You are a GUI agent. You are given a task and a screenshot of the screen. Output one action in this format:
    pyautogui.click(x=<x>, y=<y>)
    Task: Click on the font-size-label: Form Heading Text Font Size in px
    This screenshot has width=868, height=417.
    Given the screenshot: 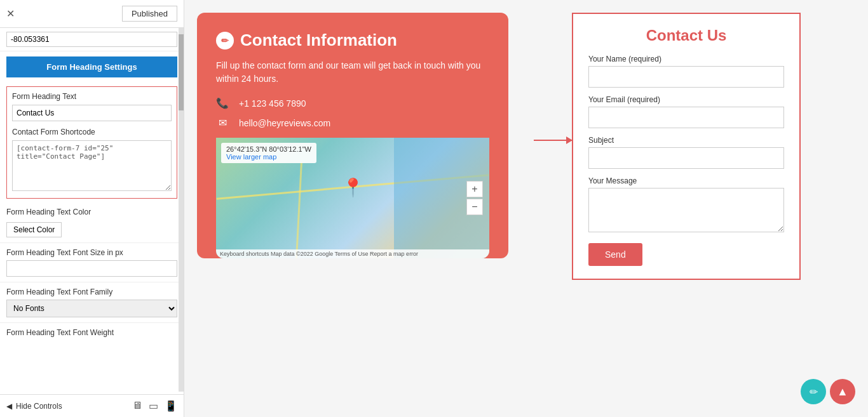 What is the action you would take?
    pyautogui.click(x=92, y=253)
    